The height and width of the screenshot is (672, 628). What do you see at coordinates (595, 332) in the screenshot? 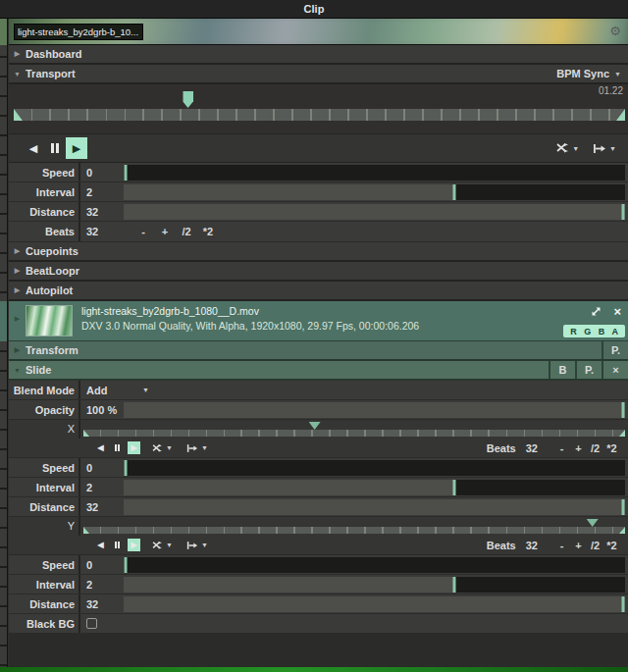
I see `rgba-channel-toggles: R G B A` at bounding box center [595, 332].